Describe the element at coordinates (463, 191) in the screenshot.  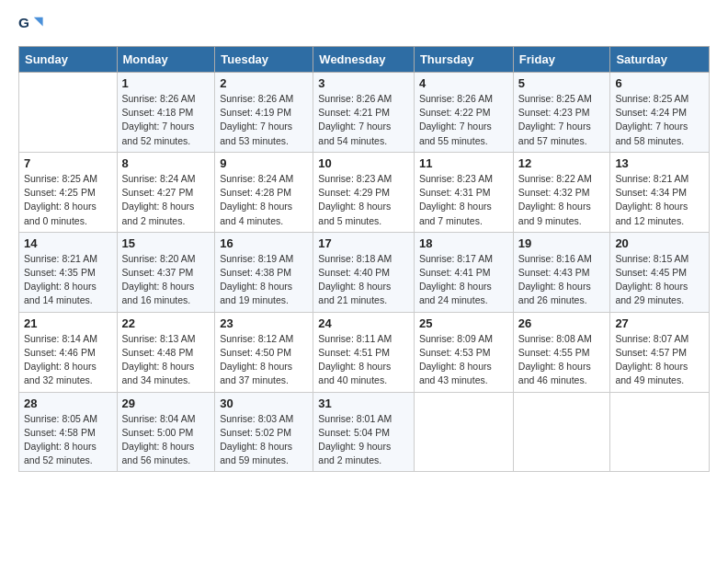
I see `calendar-cell: 11Sunrise: 8:23 AM Sunset: 4:31 PM Dayli…` at that location.